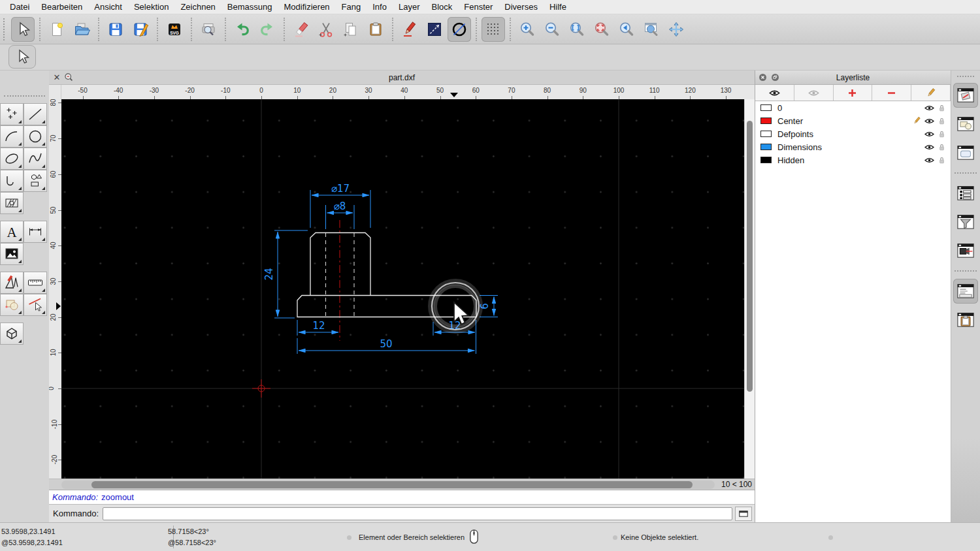 The height and width of the screenshot is (551, 980). I want to click on copy-button, so click(351, 29).